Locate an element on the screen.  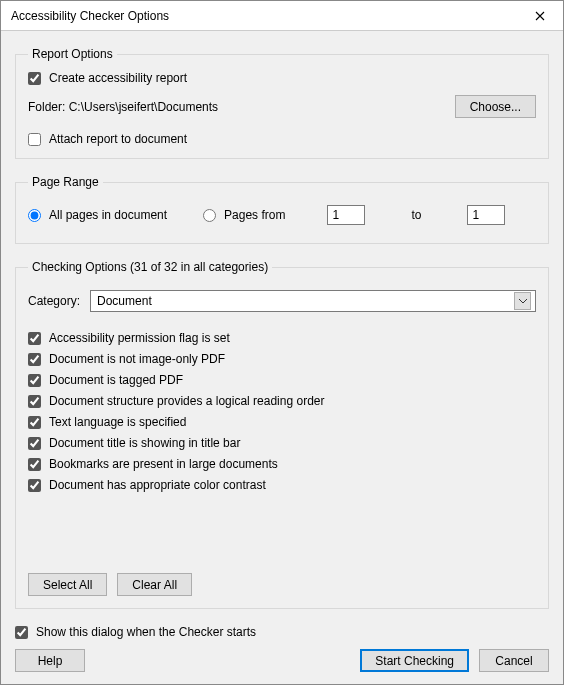
select-clear-row: Select All Clear All is located at coordinates (282, 584).